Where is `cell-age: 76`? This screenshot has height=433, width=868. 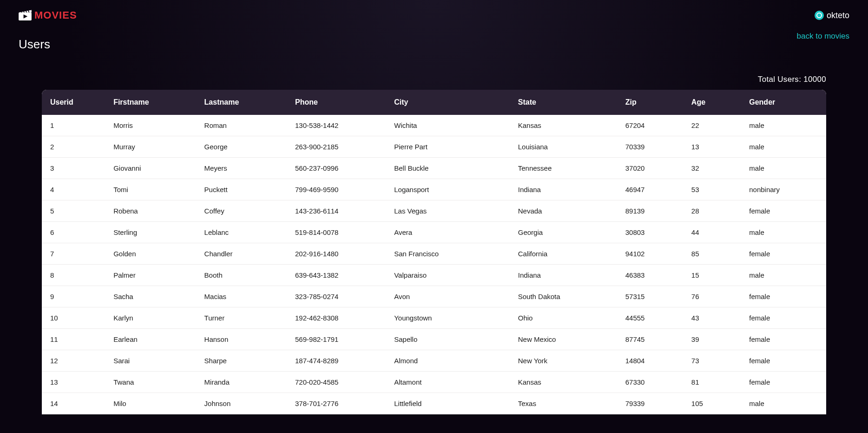
cell-age: 76 is located at coordinates (715, 297).